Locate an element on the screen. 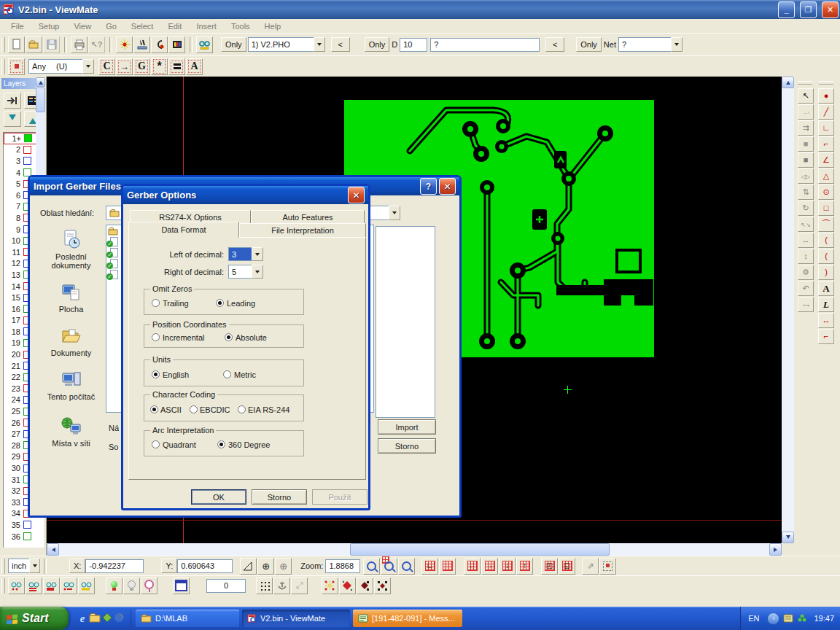 The image size is (840, 630). pattern-dark-button is located at coordinates (365, 586).